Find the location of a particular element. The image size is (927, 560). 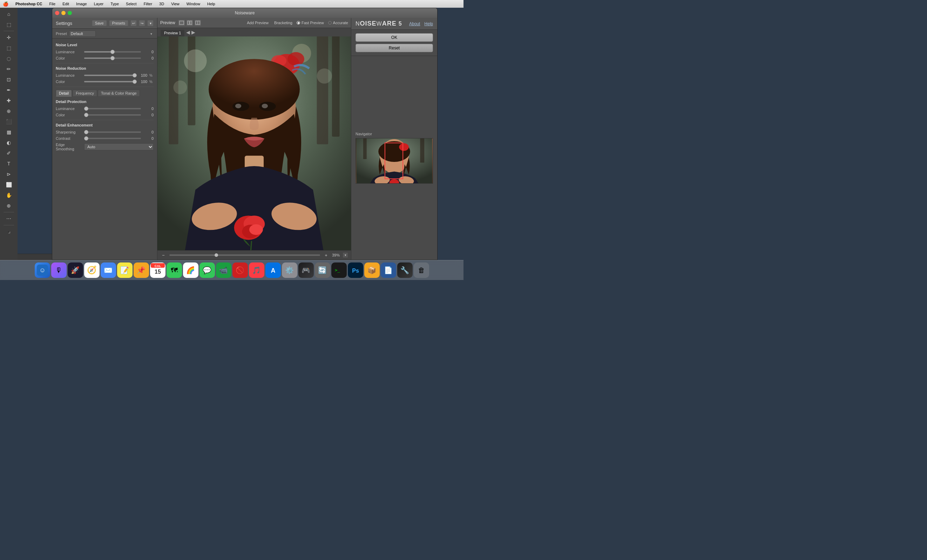

dock-noiseware: 🔄 is located at coordinates (323, 270).